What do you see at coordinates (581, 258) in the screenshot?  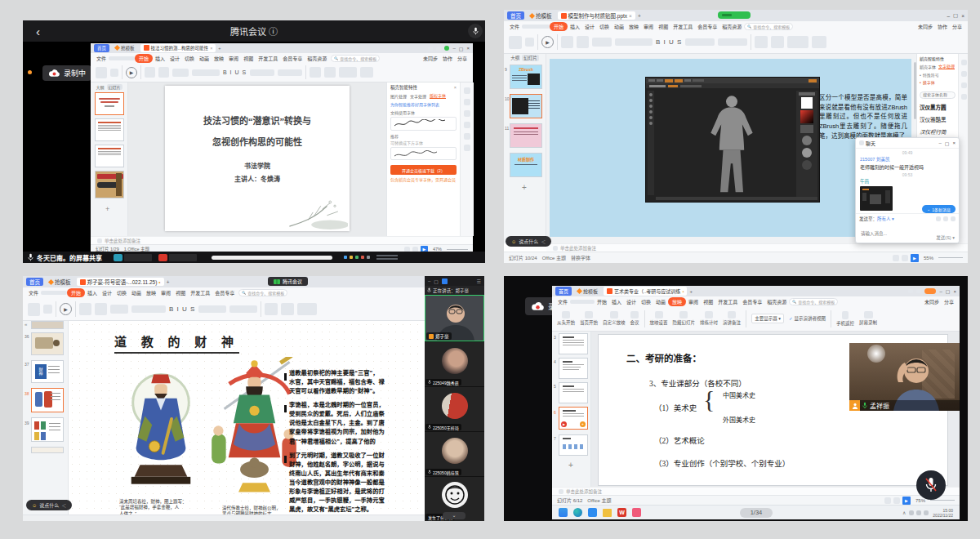 I see `replace-font-button: 替换字体` at bounding box center [581, 258].